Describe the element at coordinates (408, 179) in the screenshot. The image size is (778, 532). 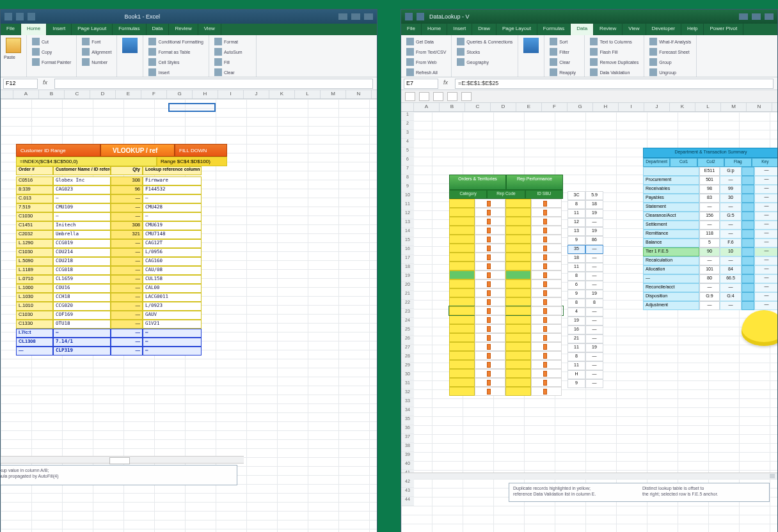
I see `row-8: 8` at that location.